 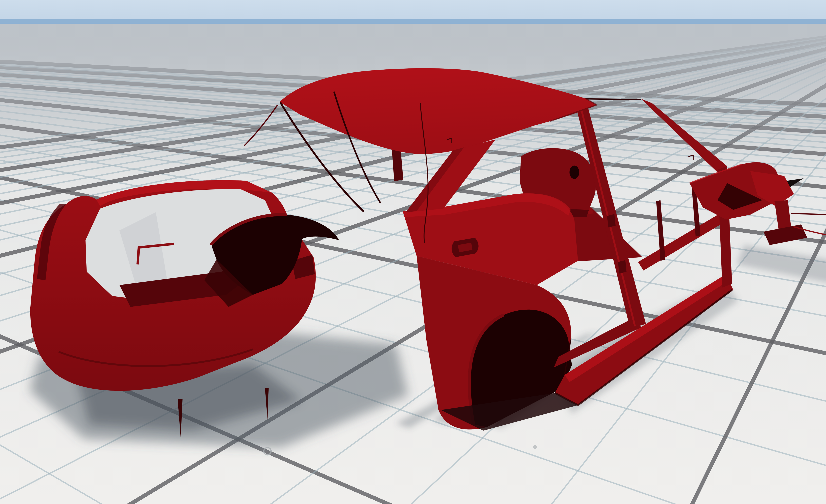 I want to click on floor-debris-dot, so click(x=535, y=447).